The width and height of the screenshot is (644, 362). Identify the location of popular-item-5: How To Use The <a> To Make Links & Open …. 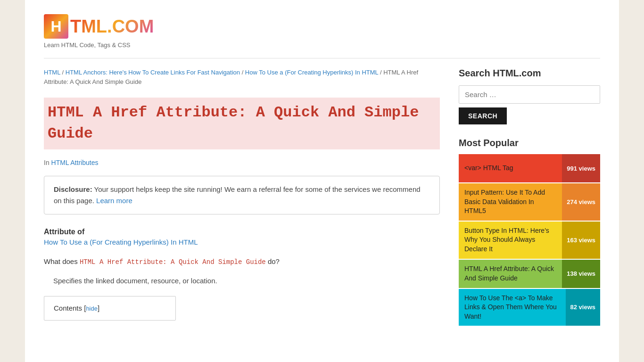
(529, 307).